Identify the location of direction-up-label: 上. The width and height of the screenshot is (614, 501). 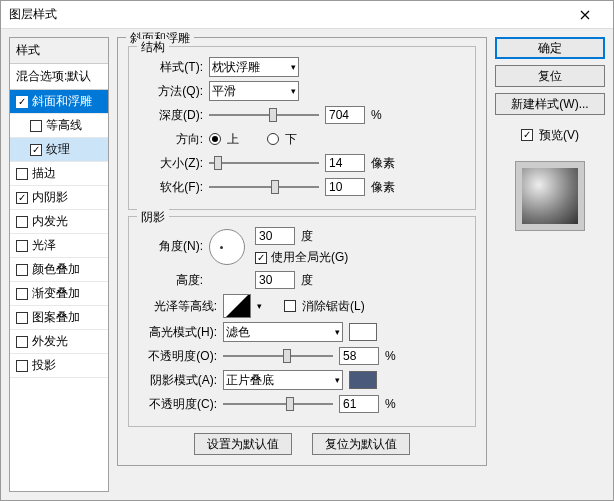
(233, 140).